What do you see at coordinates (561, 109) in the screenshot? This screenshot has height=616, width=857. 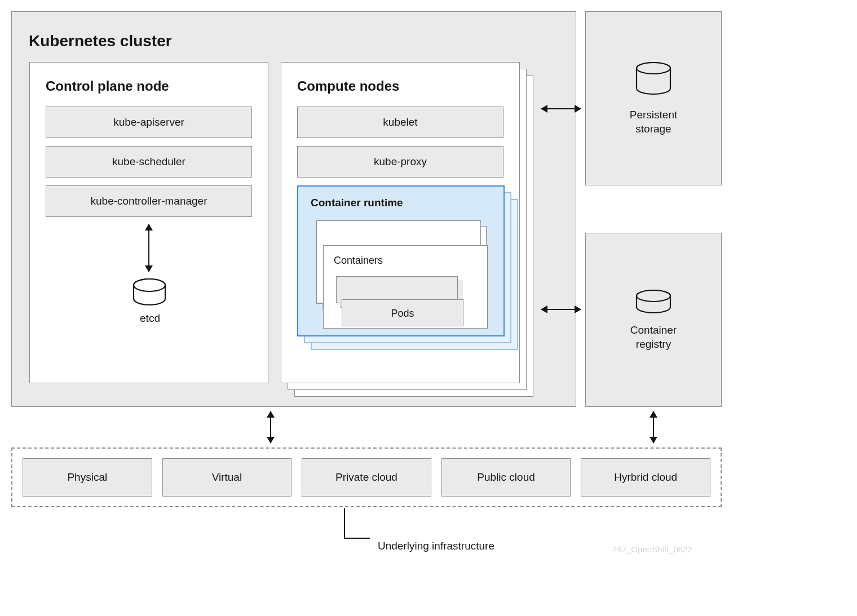 I see `arrow-compute-to-storage` at bounding box center [561, 109].